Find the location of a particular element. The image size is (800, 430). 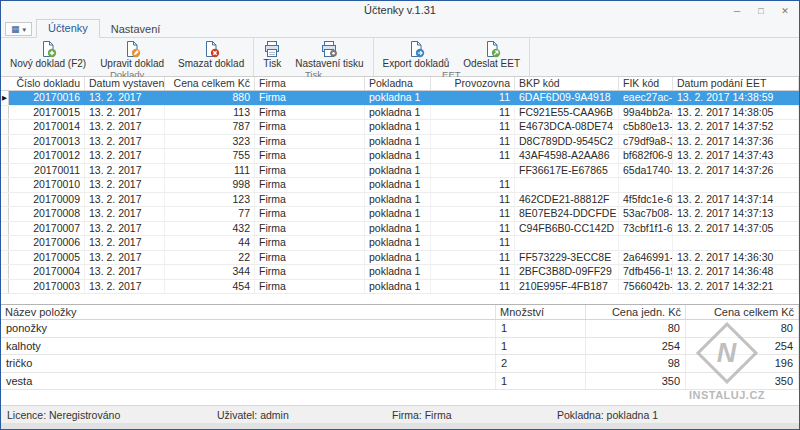

items-table-row: kalhoty1254254 is located at coordinates (400, 347).